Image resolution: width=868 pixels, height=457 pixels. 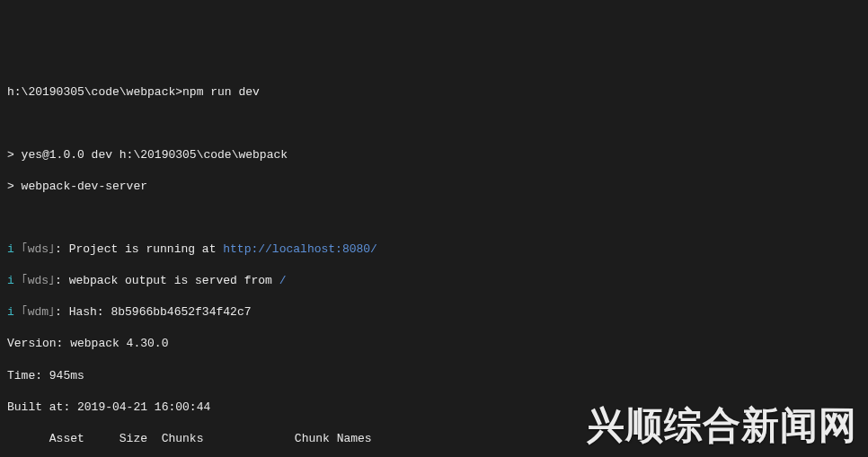 What do you see at coordinates (434, 187) in the screenshot?
I see `script-line: > webpack-dev-server` at bounding box center [434, 187].